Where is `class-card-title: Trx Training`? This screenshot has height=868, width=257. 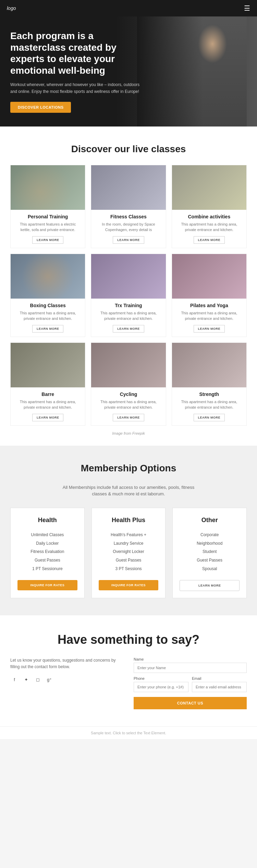 class-card-title: Trx Training is located at coordinates (128, 305).